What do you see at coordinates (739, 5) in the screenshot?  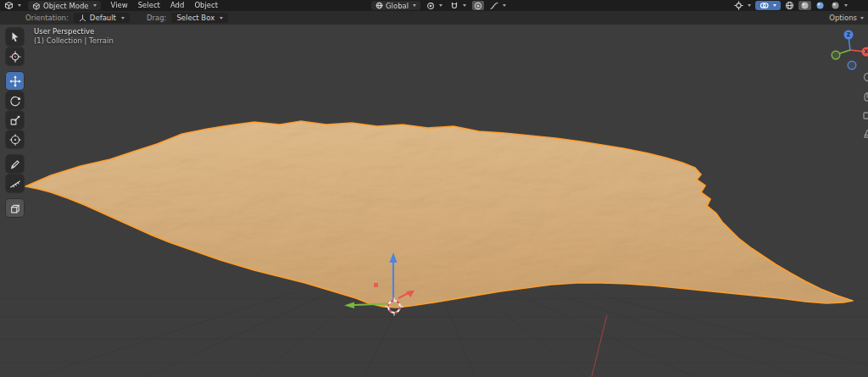 I see `gizmo-toggle-icon` at bounding box center [739, 5].